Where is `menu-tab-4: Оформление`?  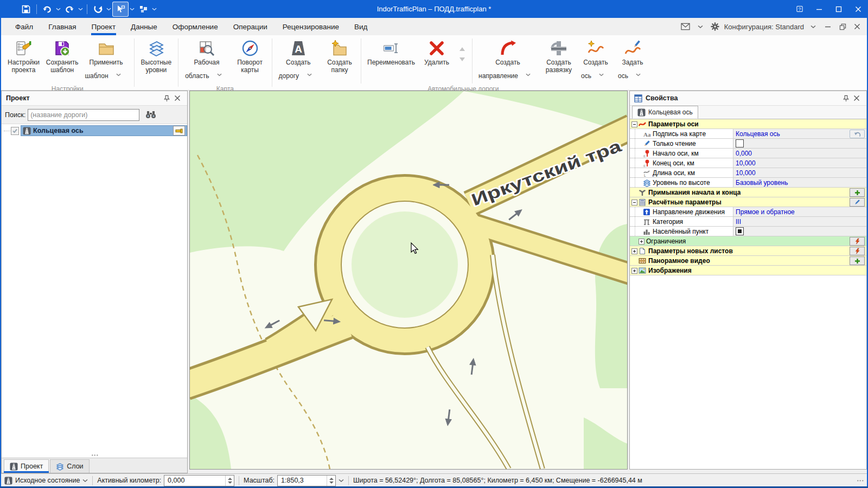 menu-tab-4: Оформление is located at coordinates (195, 27).